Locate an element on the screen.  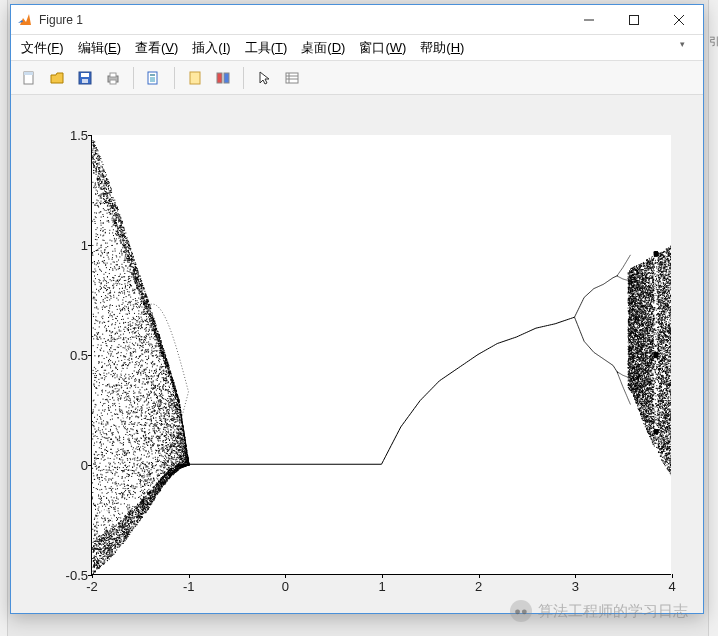
pointer-button is located at coordinates (264, 78).